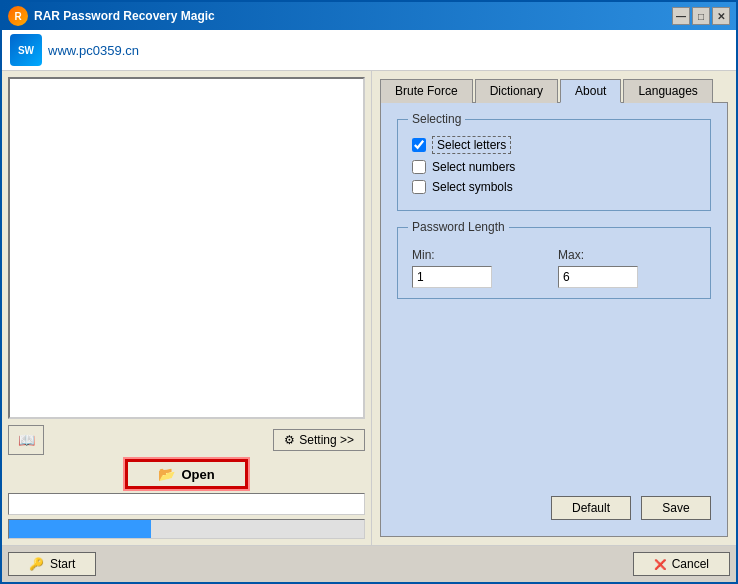 The height and width of the screenshot is (584, 738). Describe the element at coordinates (627, 268) in the screenshot. I see `max-field-group: Max:` at that location.